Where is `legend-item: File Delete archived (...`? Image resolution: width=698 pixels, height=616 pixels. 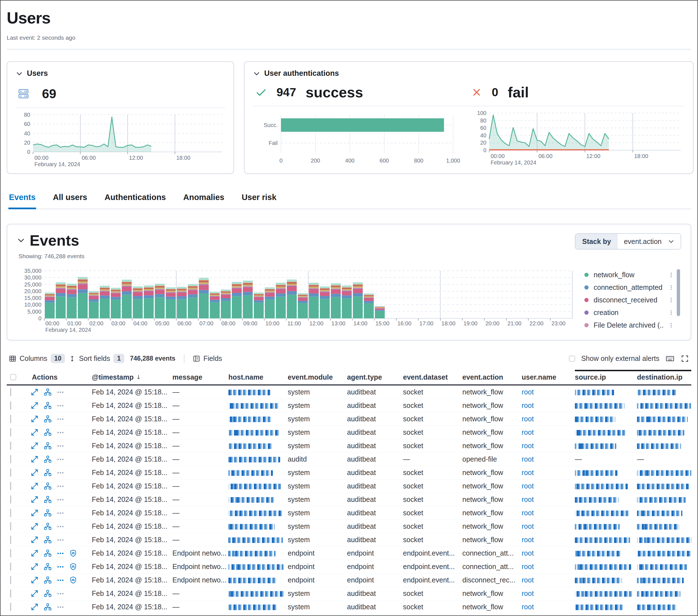 legend-item: File Delete archived (... is located at coordinates (629, 325).